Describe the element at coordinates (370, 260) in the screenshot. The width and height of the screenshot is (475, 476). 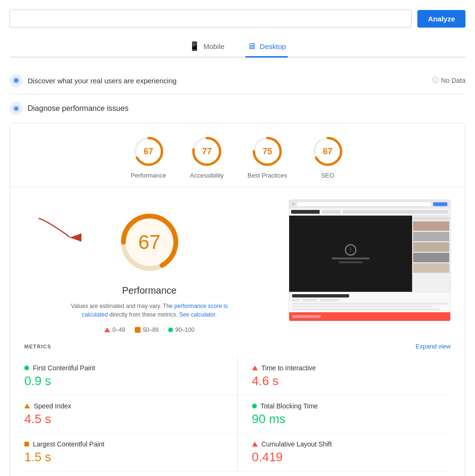
I see `page-screenshot: !` at that location.